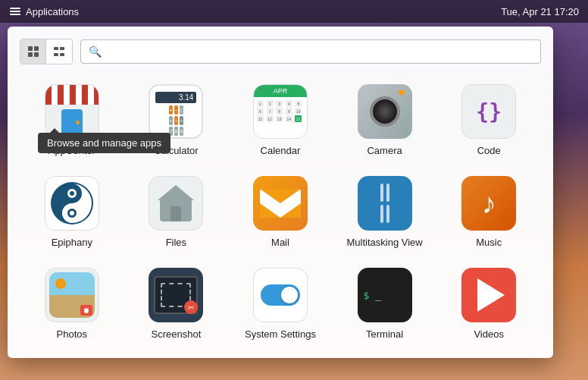 Image resolution: width=588 pixels, height=380 pixels. Describe the element at coordinates (385, 212) in the screenshot. I see `app-item-multitasking: Multitasking View` at that location.